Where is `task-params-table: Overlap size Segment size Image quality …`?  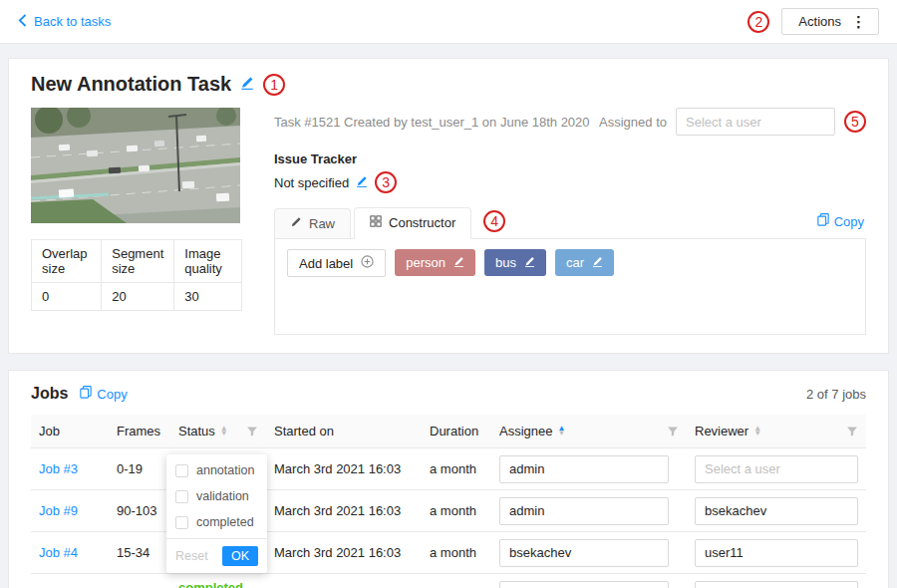
task-params-table: Overlap size Segment size Image quality … is located at coordinates (137, 275).